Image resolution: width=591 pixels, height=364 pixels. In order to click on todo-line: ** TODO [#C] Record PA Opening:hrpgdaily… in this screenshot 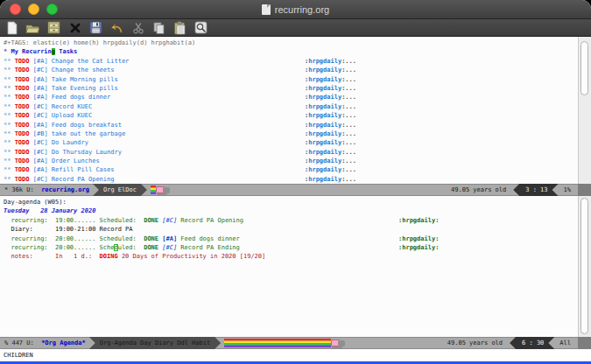, I will do `click(291, 179)`.